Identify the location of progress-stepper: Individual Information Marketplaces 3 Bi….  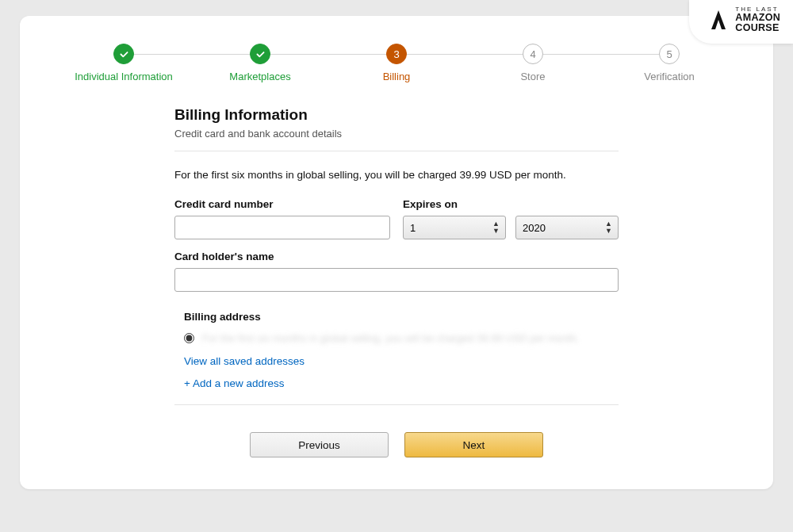
(396, 63).